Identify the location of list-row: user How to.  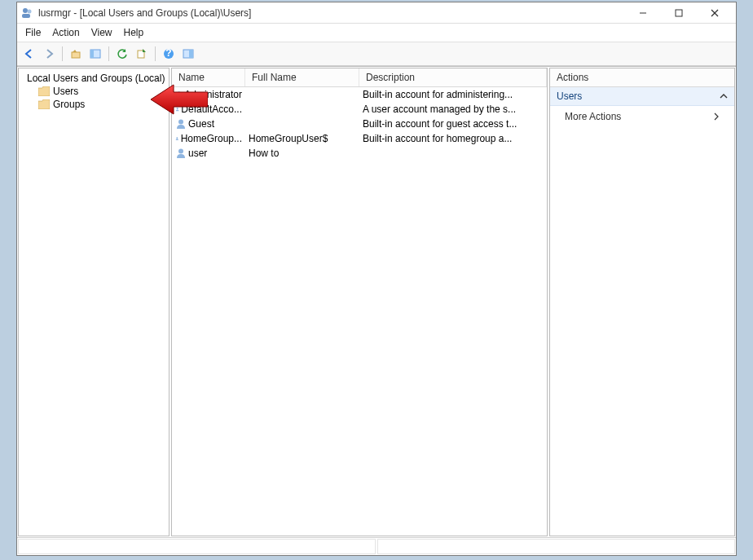
(359, 153).